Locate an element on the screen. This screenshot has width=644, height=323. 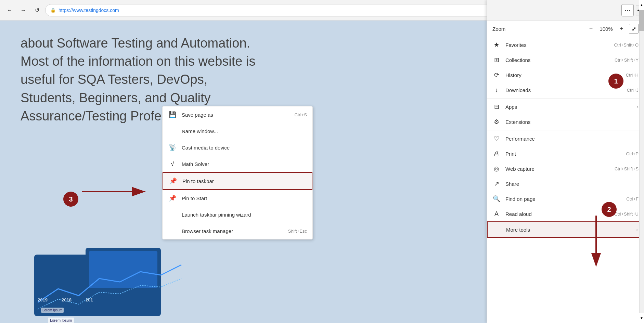
launch-wizard-ctx-icon is located at coordinates (172, 215).